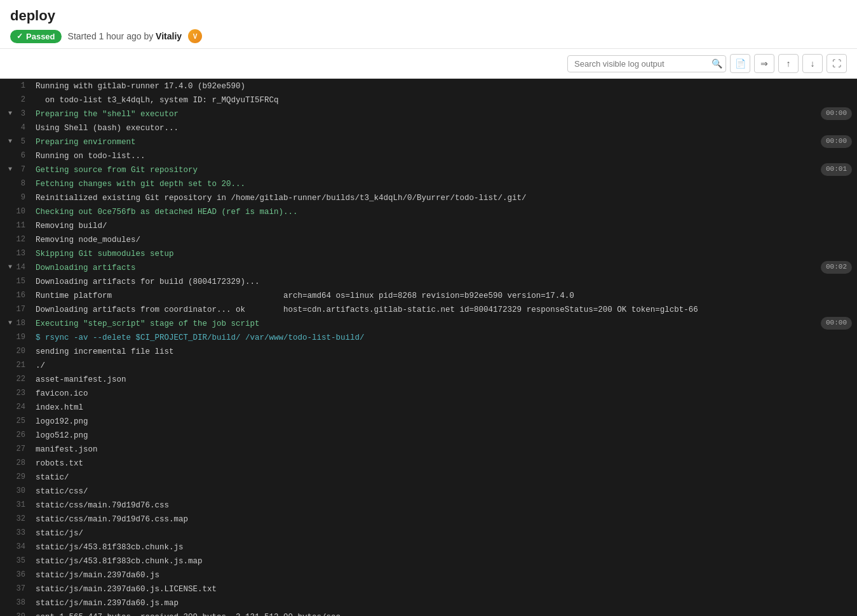 The image size is (857, 616). Describe the element at coordinates (428, 519) in the screenshot. I see `log-line: 32static/css/main.79d19d76.css.map` at that location.